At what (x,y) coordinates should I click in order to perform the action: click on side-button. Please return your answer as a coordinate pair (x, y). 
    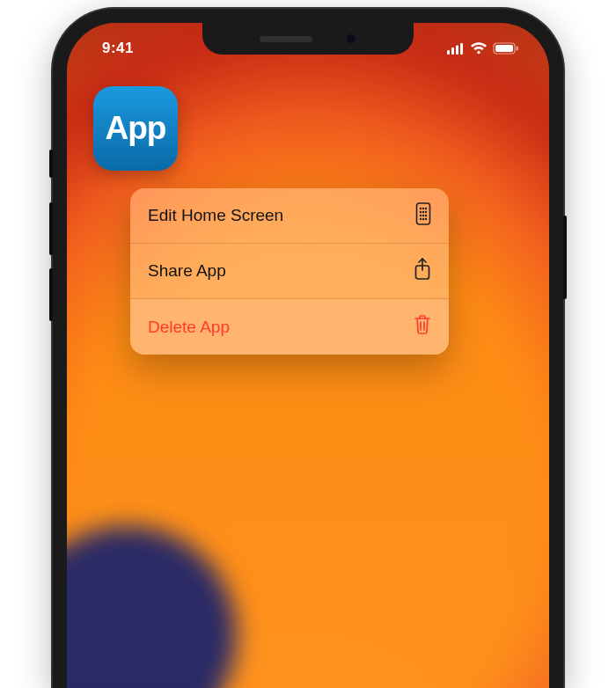
    Looking at the image, I should click on (565, 257).